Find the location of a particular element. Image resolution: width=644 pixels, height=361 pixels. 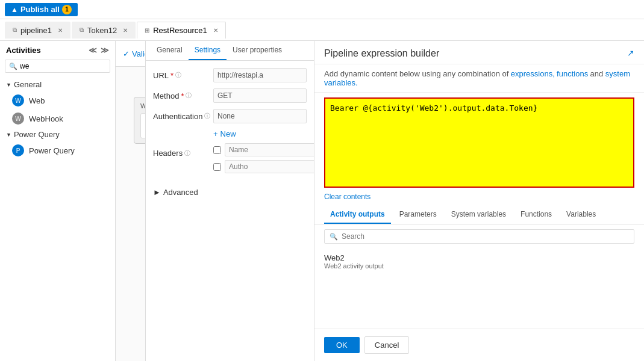

category-powerquery-label: Power Query is located at coordinates (37, 135).